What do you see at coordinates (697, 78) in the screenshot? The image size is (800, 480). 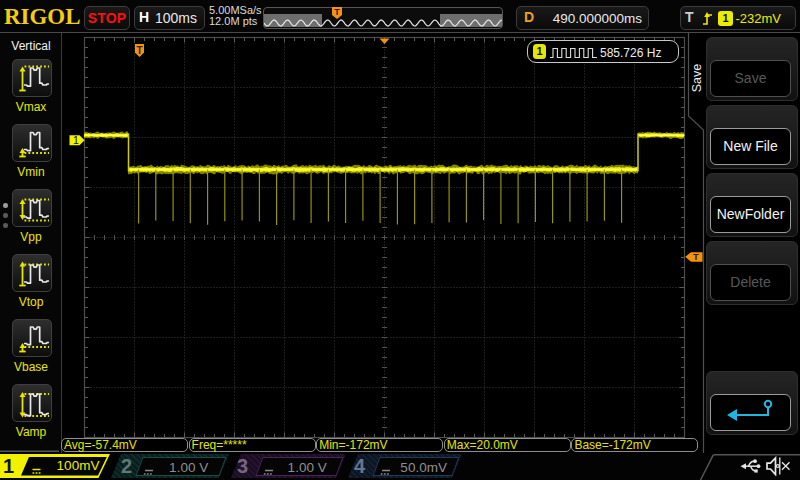 I see `svg-text: Save` at bounding box center [697, 78].